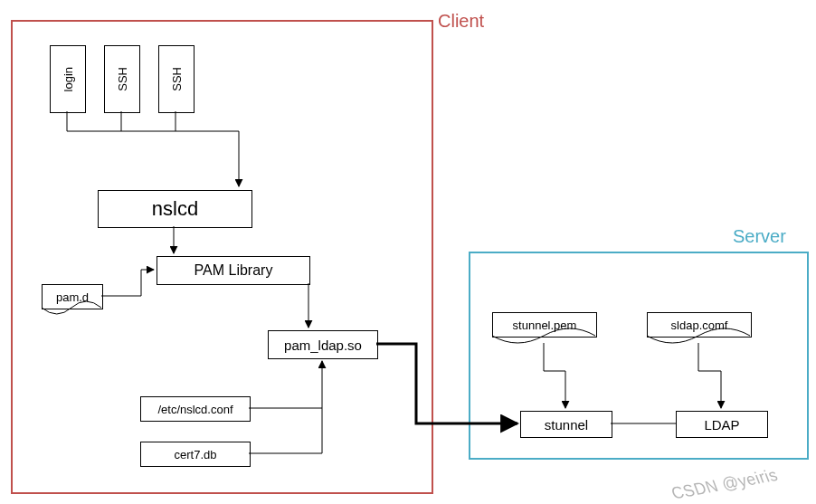 This screenshot has width=816, height=504. I want to click on server-region-label: Server, so click(760, 237).